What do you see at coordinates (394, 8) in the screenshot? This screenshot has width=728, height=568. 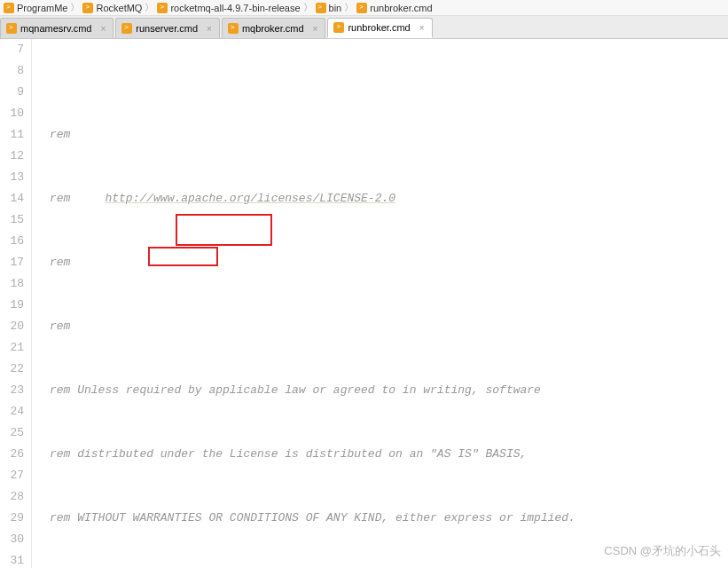 I see `breadcrumb-item: runbroker.cmd` at bounding box center [394, 8].